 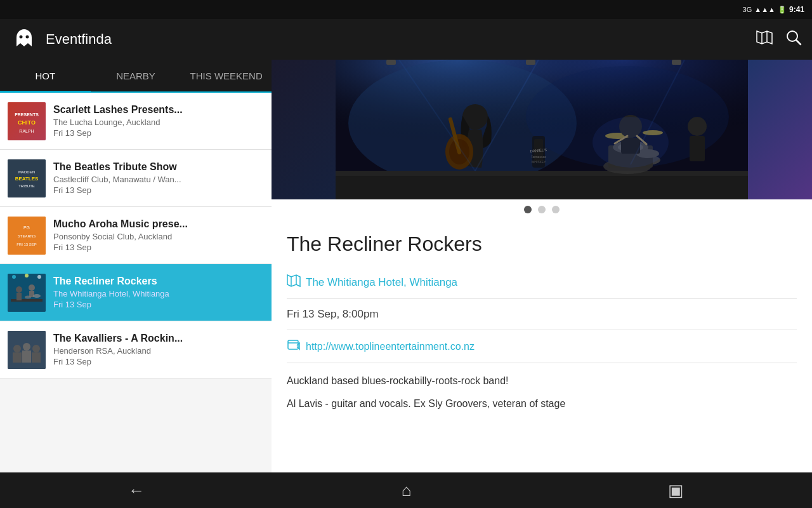 What do you see at coordinates (542, 392) in the screenshot?
I see `detail-description: Auckland based blues-rockabilly-roots-ro…` at bounding box center [542, 392].